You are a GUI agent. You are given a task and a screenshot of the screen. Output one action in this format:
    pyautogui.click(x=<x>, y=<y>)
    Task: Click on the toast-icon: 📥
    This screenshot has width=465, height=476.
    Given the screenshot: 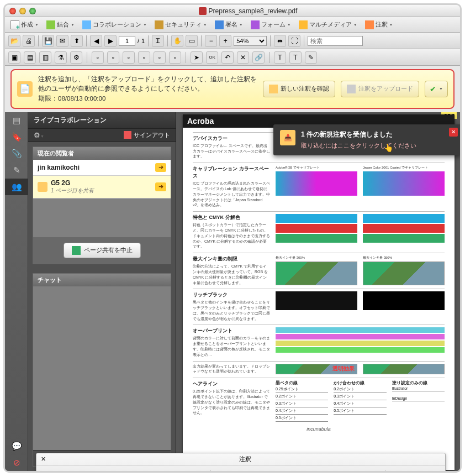 What is the action you would take?
    pyautogui.click(x=288, y=138)
    